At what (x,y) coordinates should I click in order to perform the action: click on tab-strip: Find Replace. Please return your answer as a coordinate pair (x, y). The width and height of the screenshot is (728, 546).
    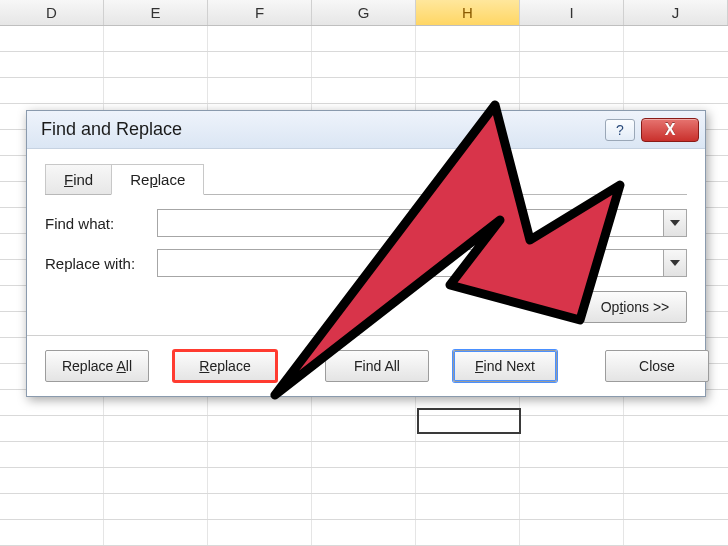
    Looking at the image, I should click on (366, 179).